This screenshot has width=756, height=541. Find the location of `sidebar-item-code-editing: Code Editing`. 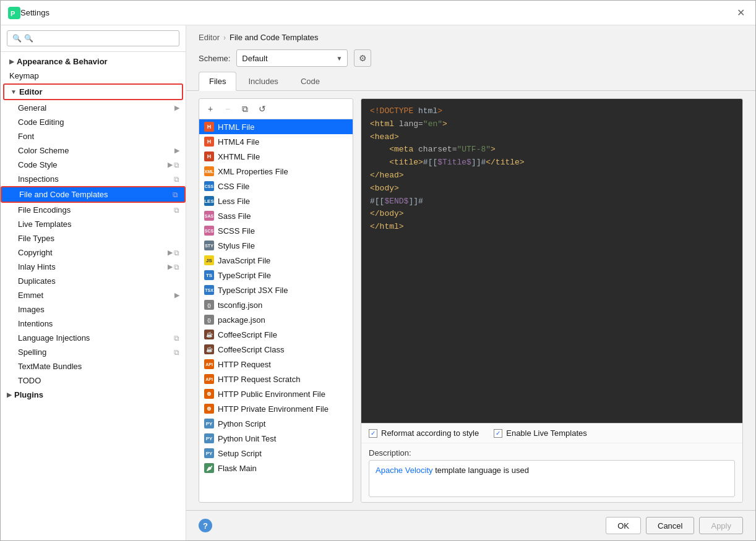

sidebar-item-code-editing: Code Editing is located at coordinates (93, 122).